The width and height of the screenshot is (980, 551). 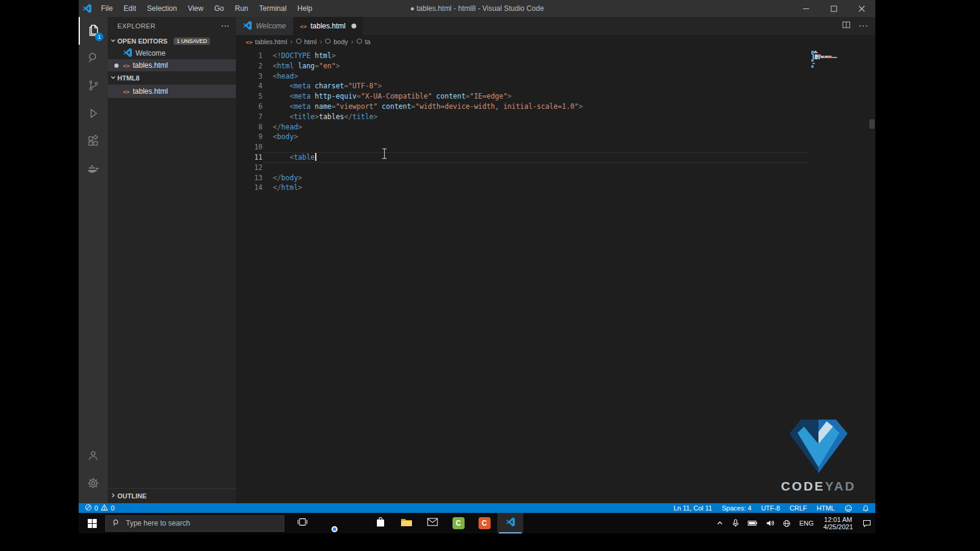 What do you see at coordinates (363, 42) in the screenshot?
I see `breadcrumb-ta: ta` at bounding box center [363, 42].